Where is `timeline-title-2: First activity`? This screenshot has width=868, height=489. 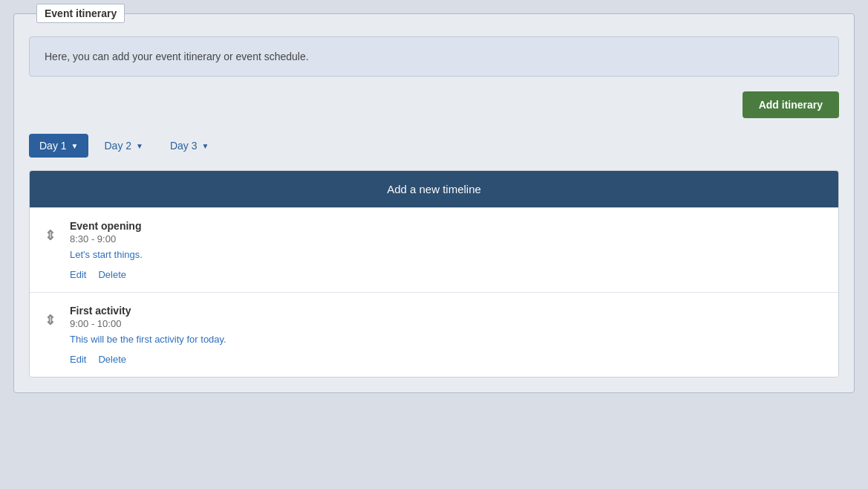
timeline-title-2: First activity is located at coordinates (447, 311).